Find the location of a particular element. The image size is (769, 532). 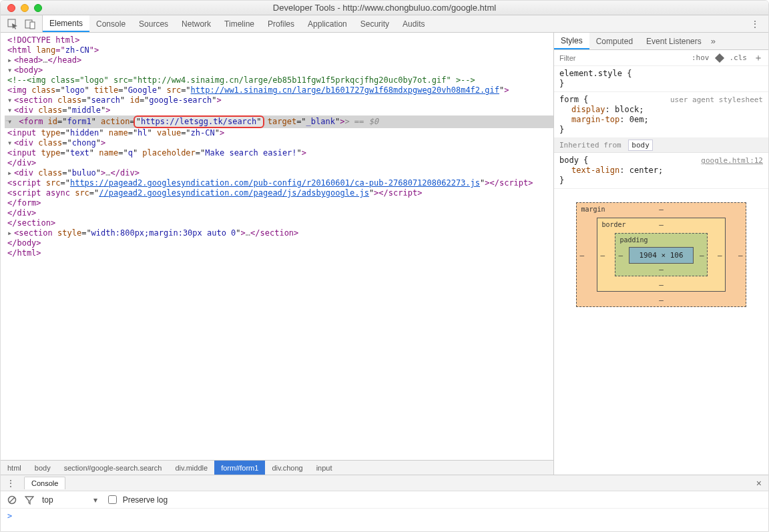

console-drawer: ⋮ Console × top ▾ Preserve log > is located at coordinates (384, 503).